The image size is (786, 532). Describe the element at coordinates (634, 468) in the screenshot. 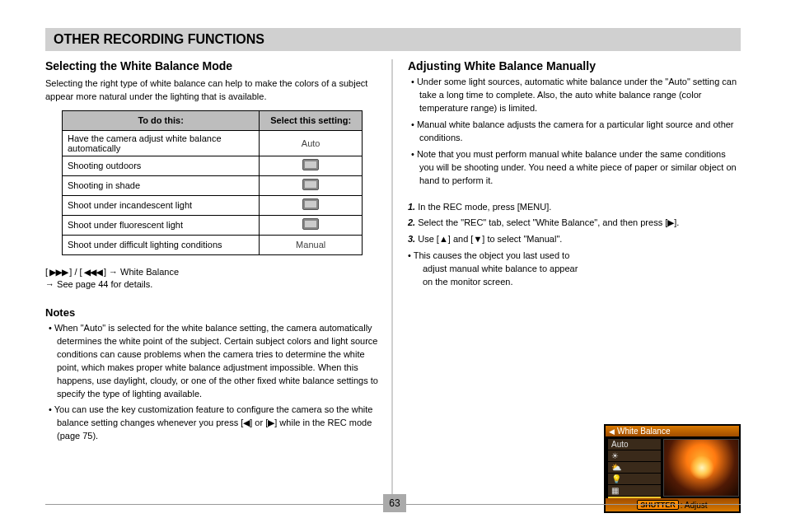

I see `lcd-option-shade: ⛅` at that location.